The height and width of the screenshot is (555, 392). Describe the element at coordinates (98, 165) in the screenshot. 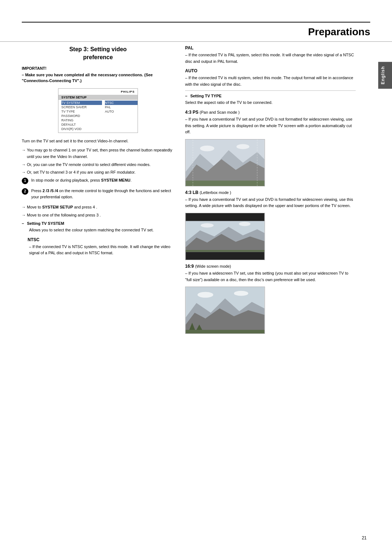

I see `arrow-text-2: Or, you can use the TV remote control to…` at that location.